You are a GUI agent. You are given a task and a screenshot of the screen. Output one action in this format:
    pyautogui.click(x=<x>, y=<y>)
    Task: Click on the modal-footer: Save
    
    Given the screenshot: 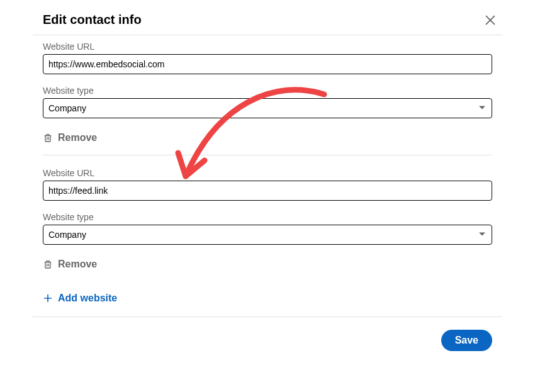 What is the action you would take?
    pyautogui.click(x=268, y=334)
    